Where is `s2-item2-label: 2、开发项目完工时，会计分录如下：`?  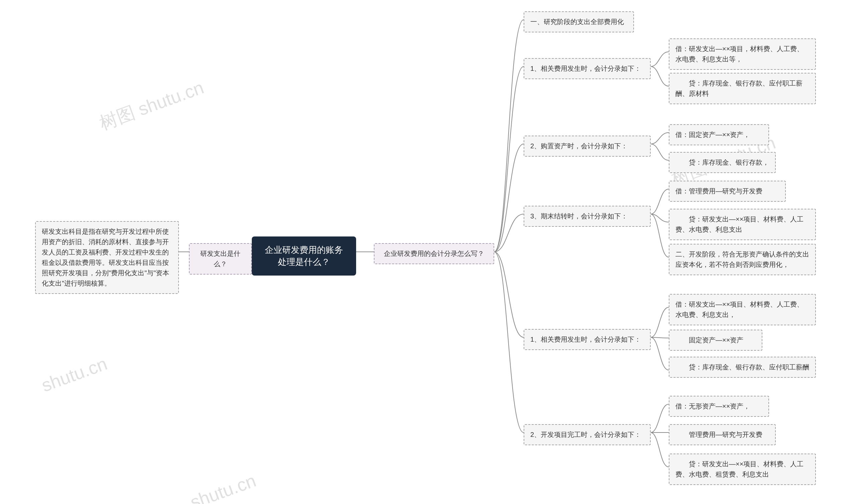 s2-item2-label: 2、开发项目完工时，会计分录如下： is located at coordinates (587, 435).